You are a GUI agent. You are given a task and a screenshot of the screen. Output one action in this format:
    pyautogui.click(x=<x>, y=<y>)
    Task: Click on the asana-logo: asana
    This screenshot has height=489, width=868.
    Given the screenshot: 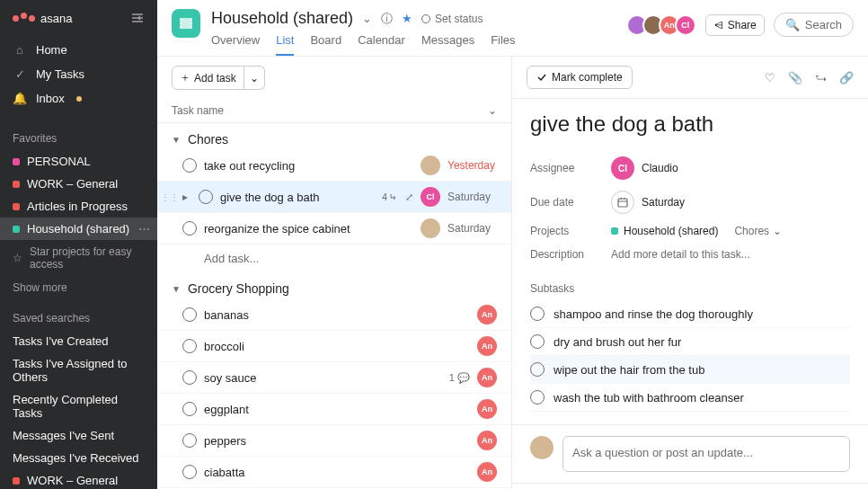 What is the action you would take?
    pyautogui.click(x=42, y=18)
    